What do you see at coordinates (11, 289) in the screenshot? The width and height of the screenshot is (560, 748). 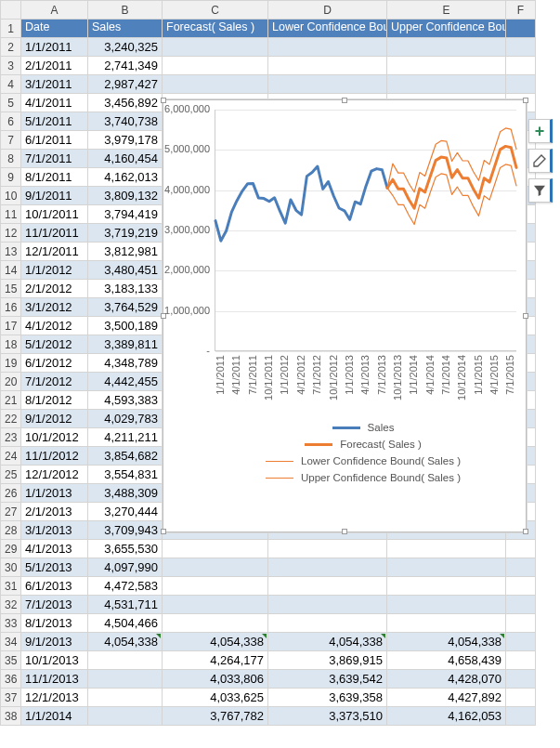 I see `row-header: 15` at bounding box center [11, 289].